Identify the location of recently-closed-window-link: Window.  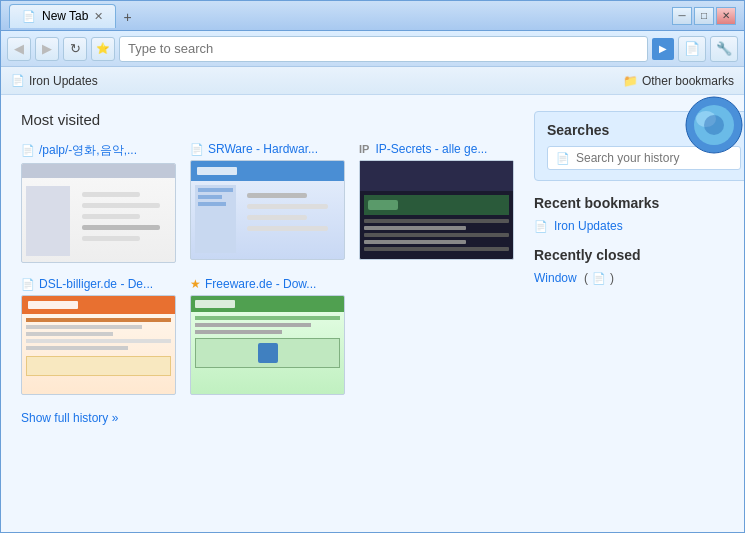
(556, 278).